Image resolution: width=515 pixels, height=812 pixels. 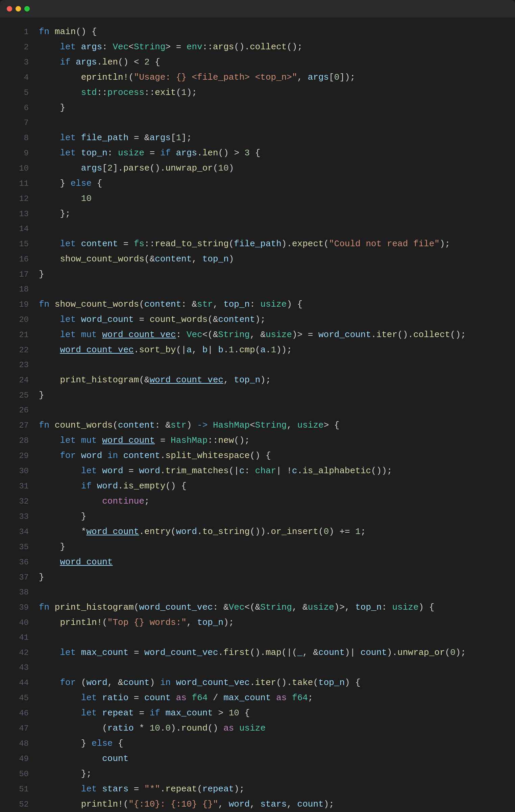 I want to click on code-line: 26, so click(x=258, y=410).